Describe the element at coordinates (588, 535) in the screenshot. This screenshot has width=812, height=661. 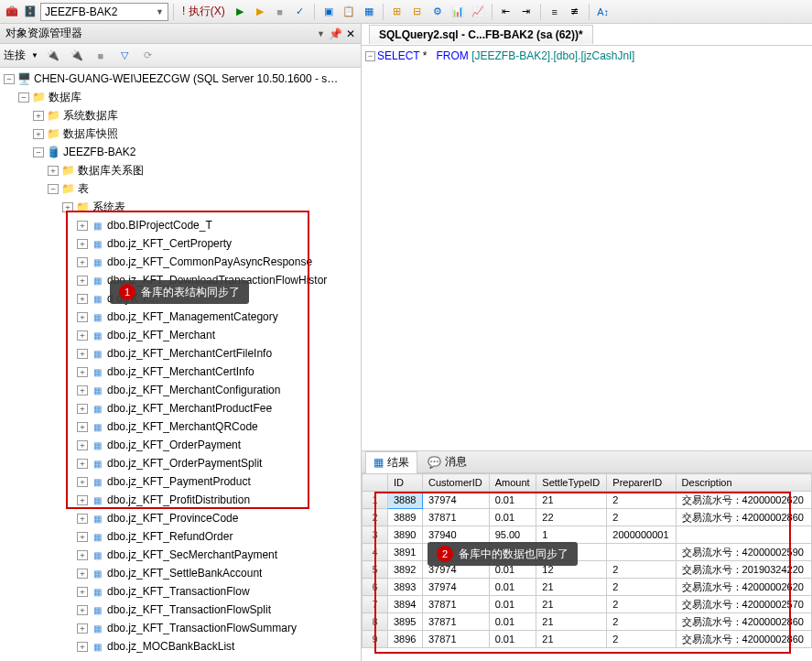
I see `table-row: 338903794095.0012000000001` at that location.